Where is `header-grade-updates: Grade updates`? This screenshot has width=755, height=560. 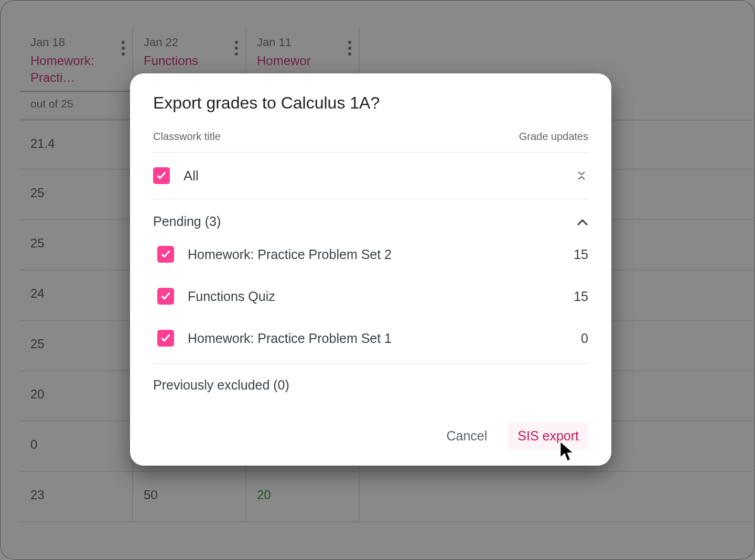
header-grade-updates: Grade updates is located at coordinates (554, 136).